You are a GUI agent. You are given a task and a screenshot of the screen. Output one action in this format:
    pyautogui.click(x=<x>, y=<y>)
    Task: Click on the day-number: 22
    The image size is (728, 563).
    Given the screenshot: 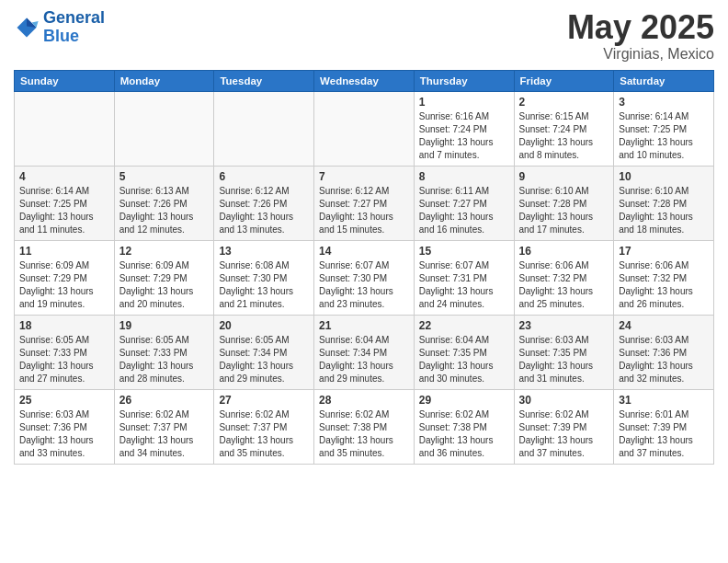 What is the action you would take?
    pyautogui.click(x=464, y=326)
    